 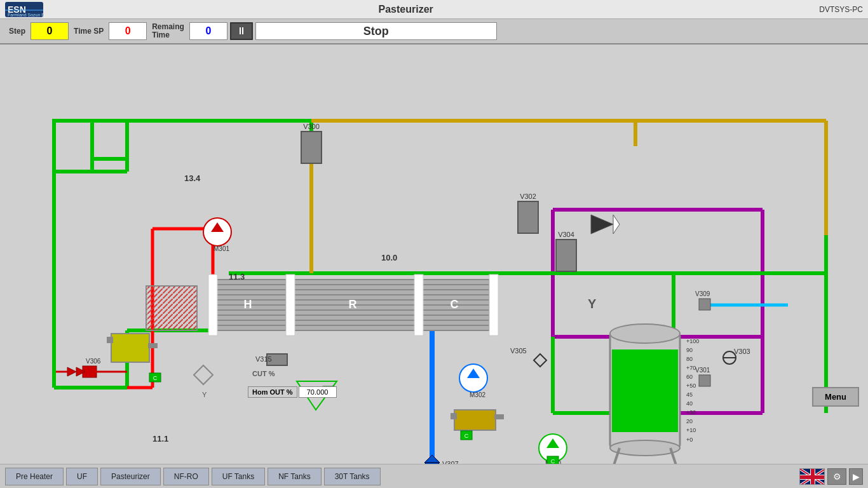 What do you see at coordinates (409, 10) in the screenshot?
I see `page-title: Pasteurizer` at bounding box center [409, 10].